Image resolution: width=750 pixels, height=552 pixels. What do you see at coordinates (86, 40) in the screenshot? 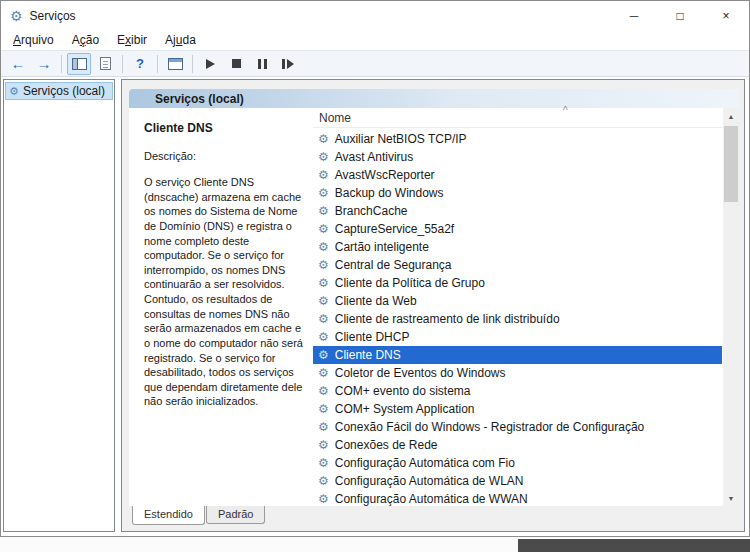
I see `menu-acao: Ação` at bounding box center [86, 40].